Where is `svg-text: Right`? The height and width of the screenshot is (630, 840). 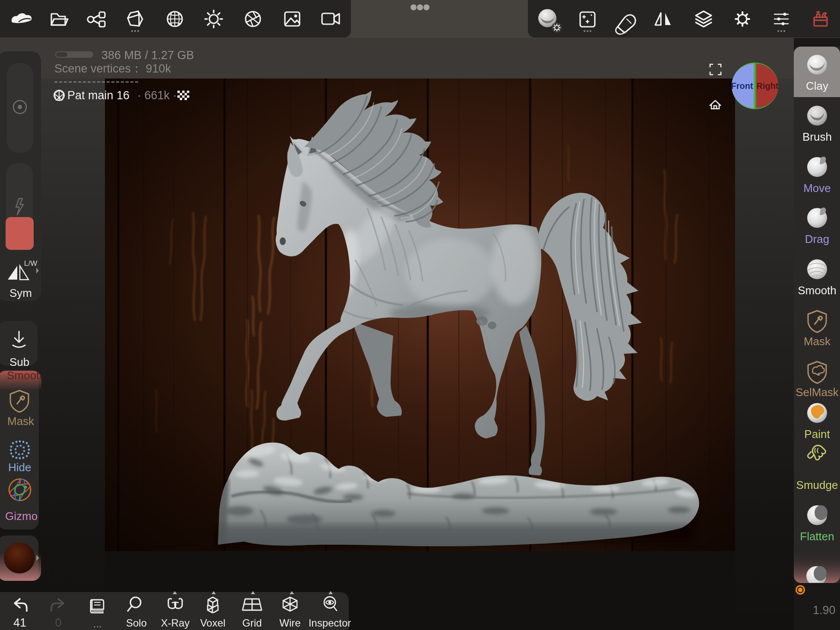
svg-text: Right is located at coordinates (767, 86).